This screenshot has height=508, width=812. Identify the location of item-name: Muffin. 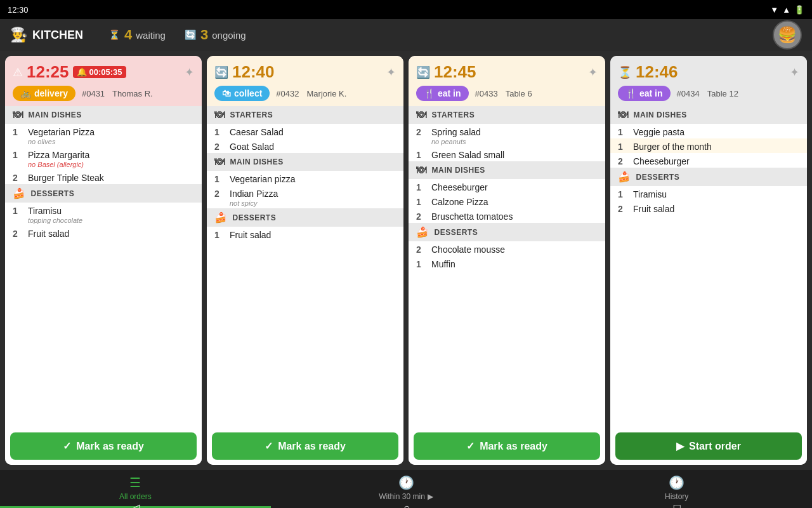
(514, 264).